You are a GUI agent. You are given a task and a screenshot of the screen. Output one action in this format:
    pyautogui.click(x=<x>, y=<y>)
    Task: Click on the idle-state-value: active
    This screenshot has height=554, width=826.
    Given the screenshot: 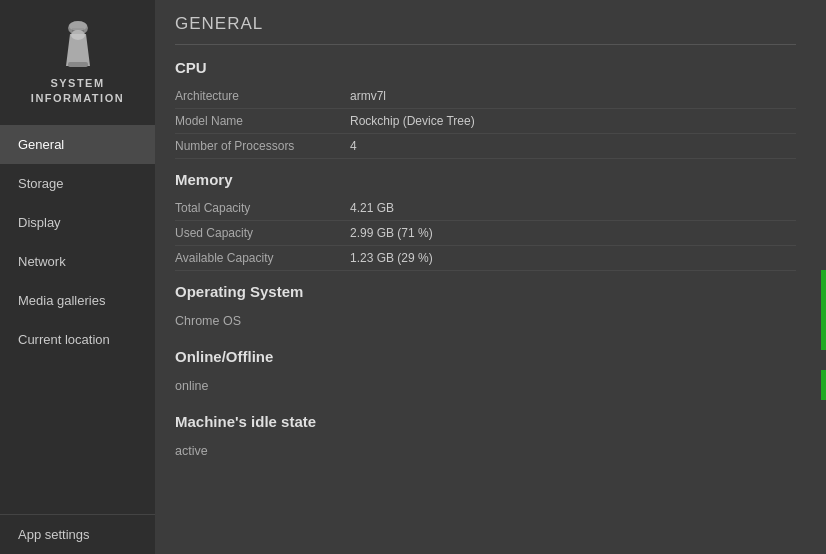 What is the action you would take?
    pyautogui.click(x=486, y=452)
    